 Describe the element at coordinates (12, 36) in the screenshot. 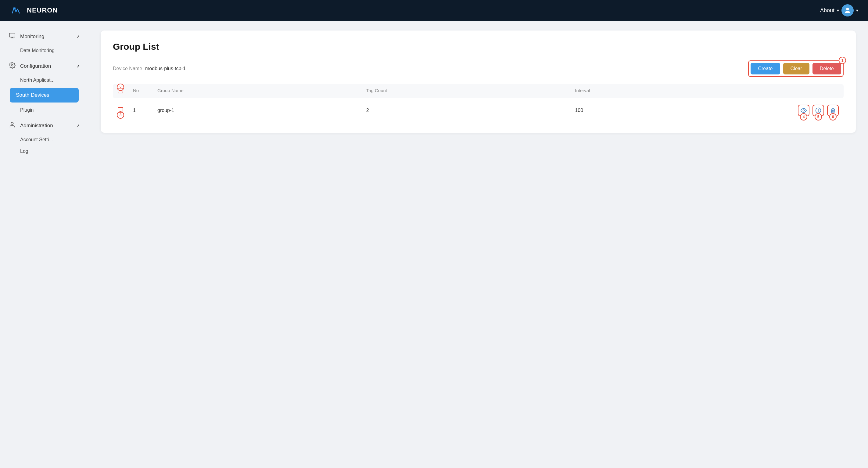

I see `monitoring-icon` at that location.